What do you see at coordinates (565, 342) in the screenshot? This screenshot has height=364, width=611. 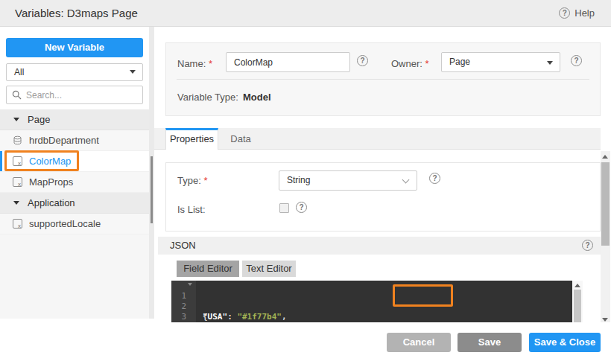 I see `save-and-close-button: Save & Close` at bounding box center [565, 342].